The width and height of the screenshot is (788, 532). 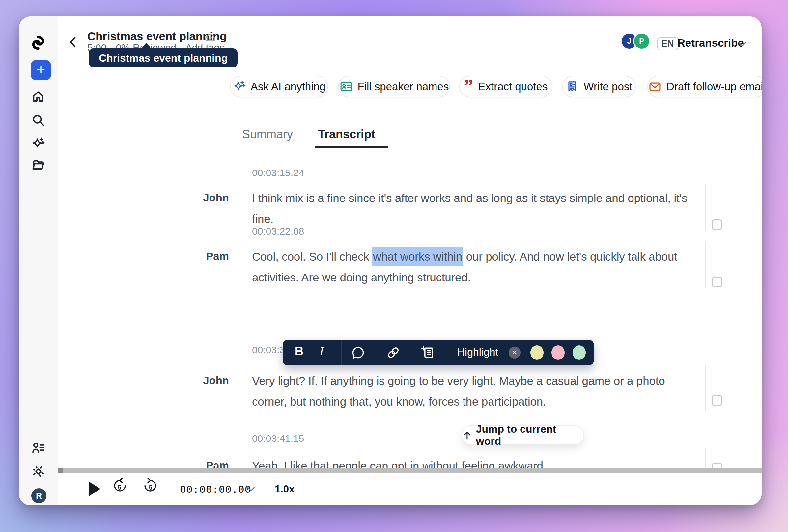 What do you see at coordinates (38, 43) in the screenshot?
I see `app-logo` at bounding box center [38, 43].